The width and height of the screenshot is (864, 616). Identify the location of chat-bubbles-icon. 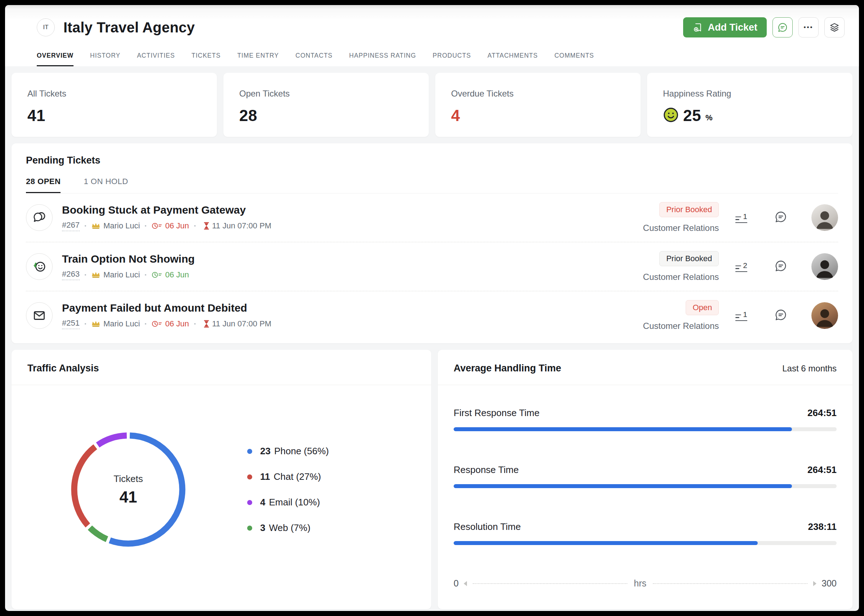
(39, 218).